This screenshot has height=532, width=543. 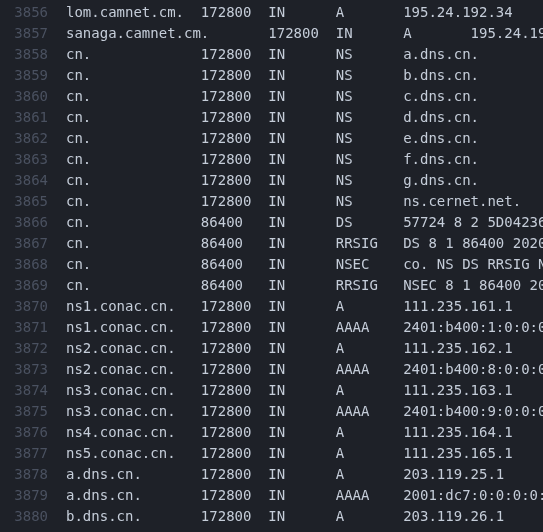 I want to click on code-line: 3858cn. 172800 IN NS a.dns.cn., so click(x=272, y=54).